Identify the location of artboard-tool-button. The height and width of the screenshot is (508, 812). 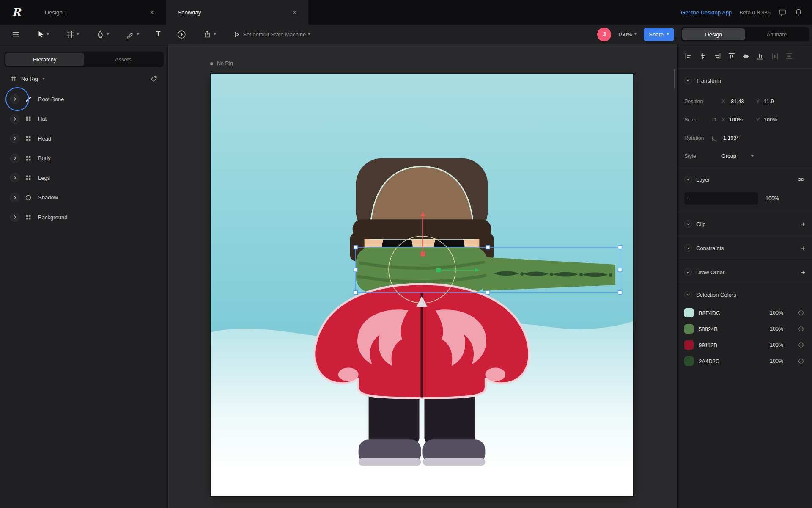
(73, 34).